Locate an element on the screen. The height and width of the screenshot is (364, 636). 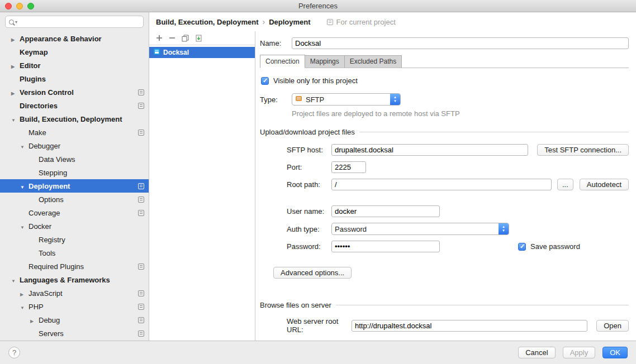
settings-search-box is located at coordinates (74, 22).